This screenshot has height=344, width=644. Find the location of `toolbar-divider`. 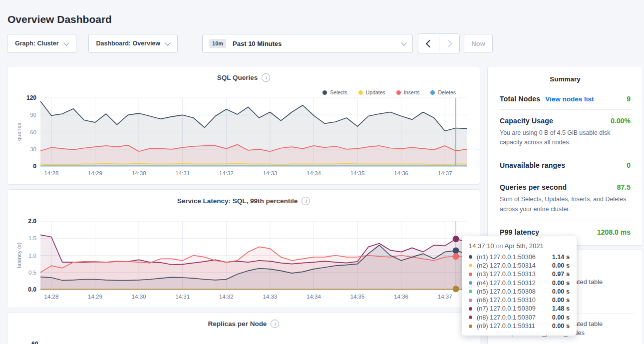

toolbar-divider is located at coordinates (190, 43).